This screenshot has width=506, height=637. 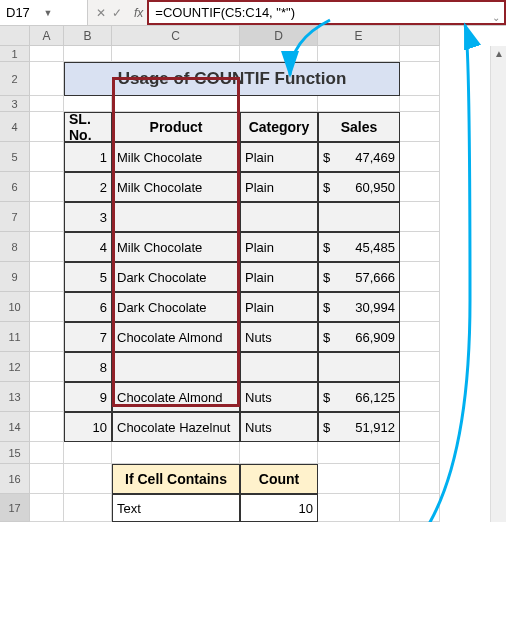 What do you see at coordinates (359, 397) in the screenshot?
I see `table-row: $66,125` at bounding box center [359, 397].